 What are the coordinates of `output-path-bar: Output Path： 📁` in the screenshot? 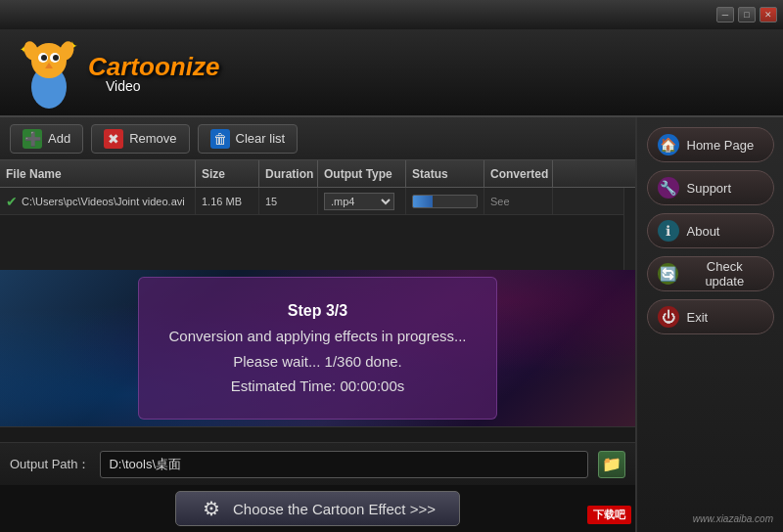 It's located at (317, 464).